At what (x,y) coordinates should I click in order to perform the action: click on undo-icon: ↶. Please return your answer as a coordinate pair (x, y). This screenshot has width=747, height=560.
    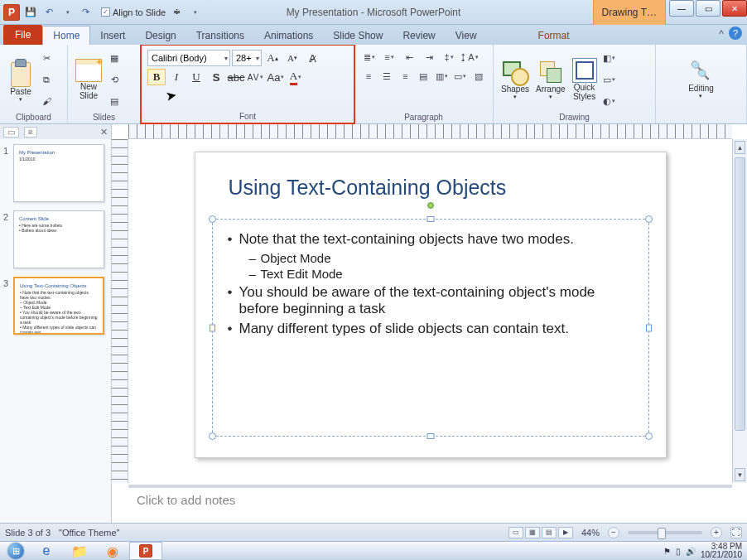
    Looking at the image, I should click on (49, 12).